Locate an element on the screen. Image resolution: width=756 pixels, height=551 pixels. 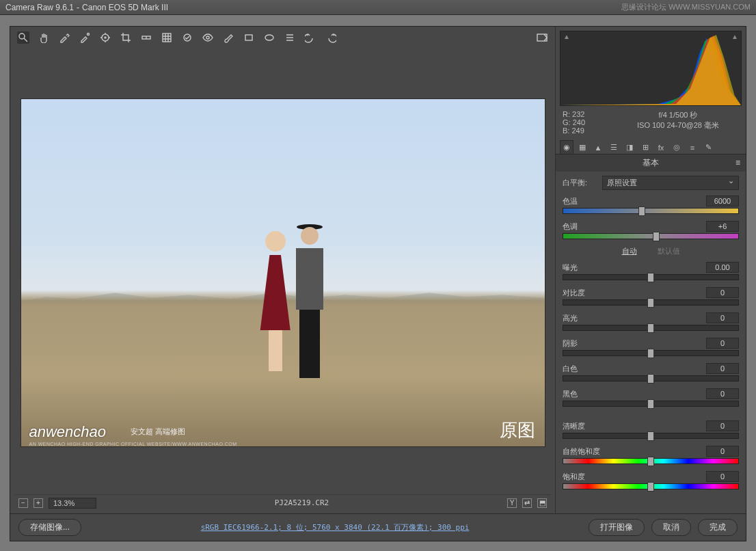
photo-credit: anwenchao is located at coordinates (68, 432).